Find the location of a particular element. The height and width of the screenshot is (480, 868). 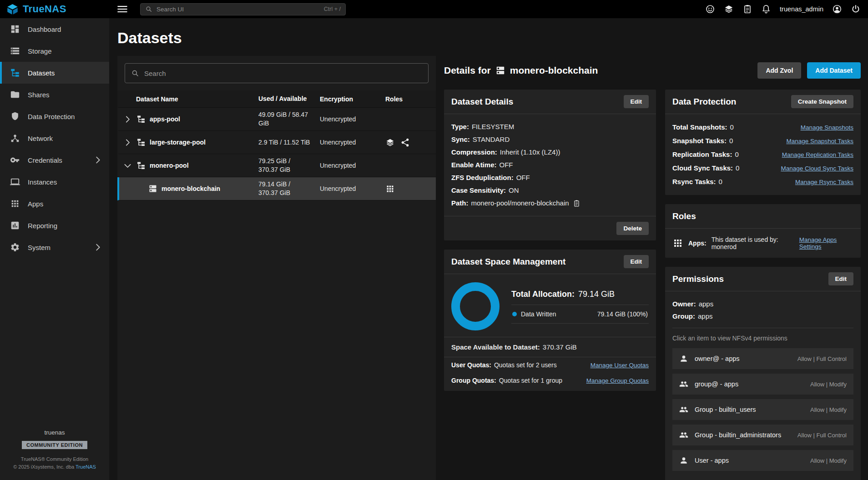

sidebar-item-label: Apps is located at coordinates (35, 204).